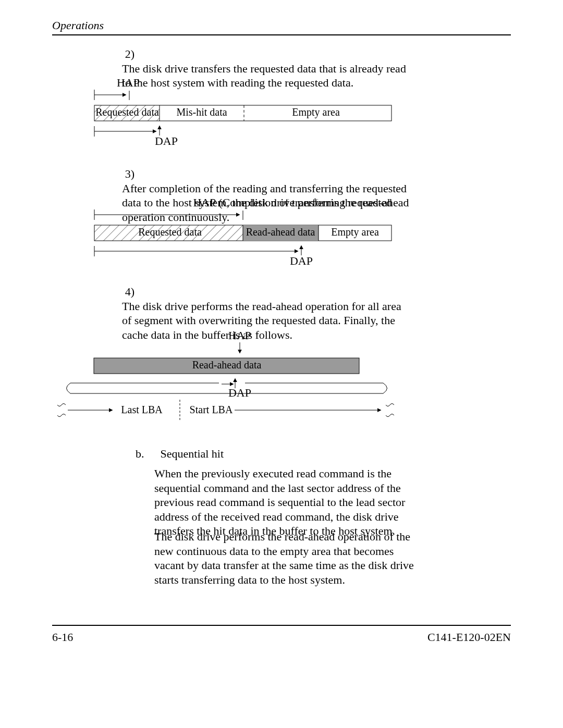  I want to click on diag3-hap-label: HAP, so click(240, 337).